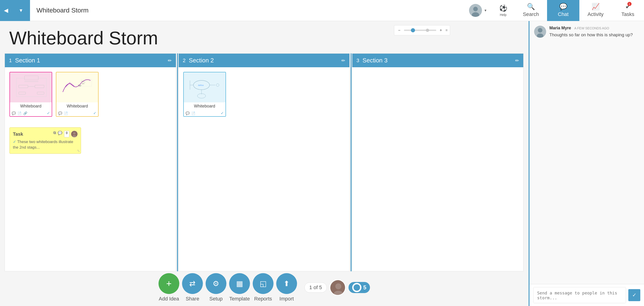 This screenshot has width=644, height=306. I want to click on task-count-badge: 0, so click(67, 134).